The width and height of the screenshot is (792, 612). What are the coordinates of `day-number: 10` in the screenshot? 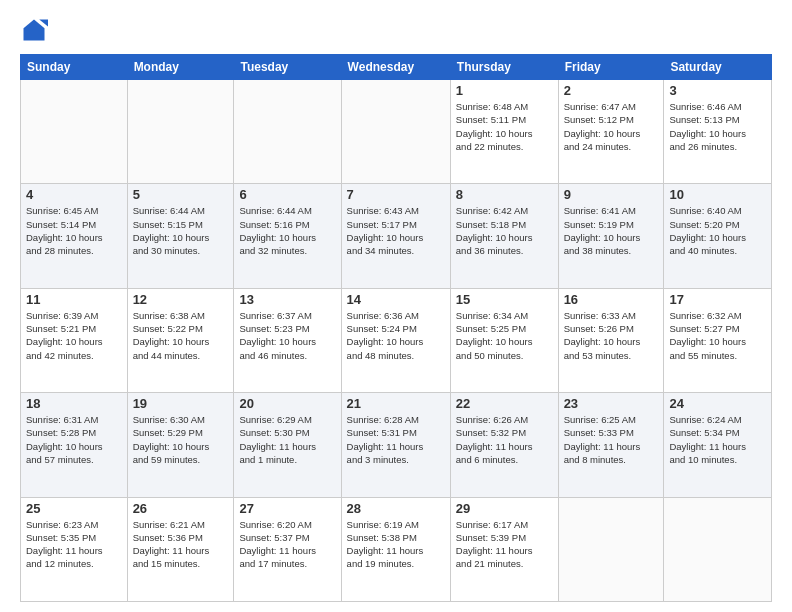 It's located at (718, 194).